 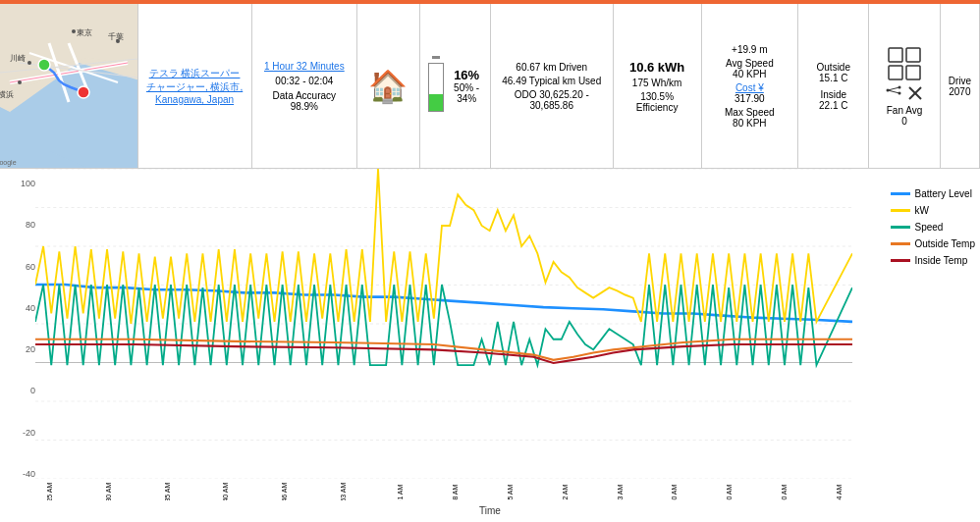 I want to click on x-label-1: 12:30 AM, so click(x=108, y=492).